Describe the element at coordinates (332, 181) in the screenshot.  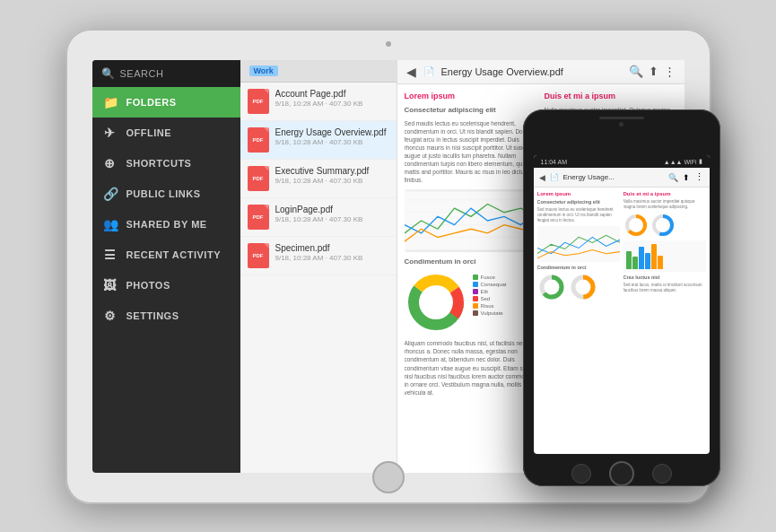
I see `file-meta-2: 9/18, 10:28 AM · 407.30 KB` at that location.